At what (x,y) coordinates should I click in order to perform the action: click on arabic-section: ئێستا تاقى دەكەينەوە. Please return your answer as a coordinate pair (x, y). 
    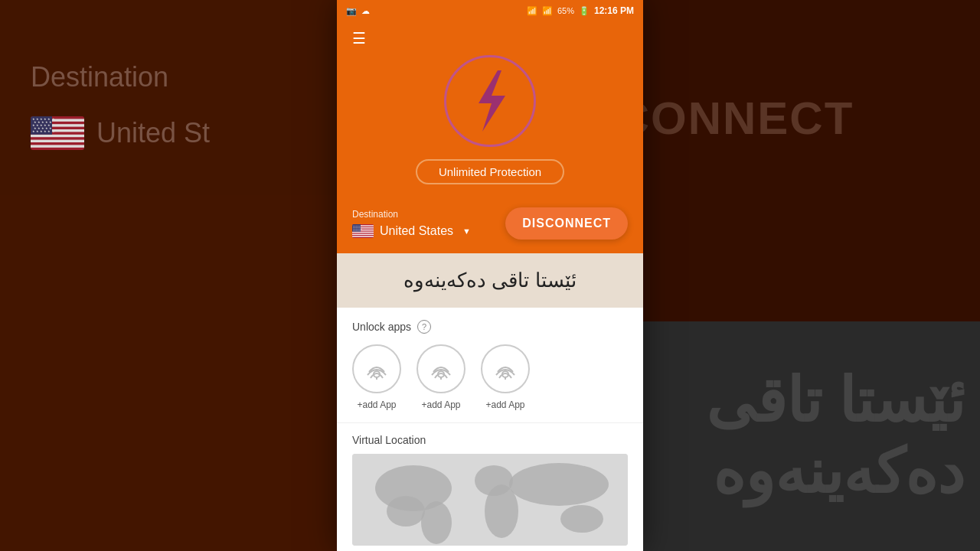
    Looking at the image, I should click on (490, 280).